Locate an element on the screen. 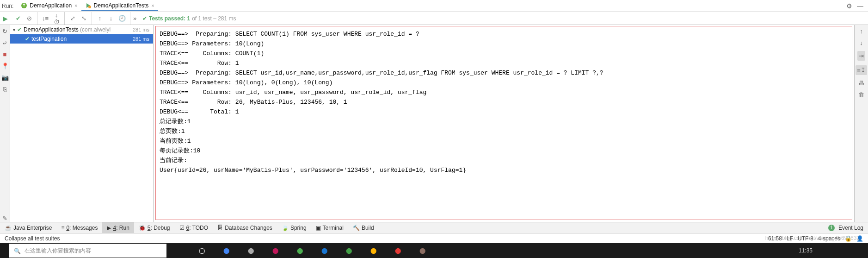  tool-window-build: 🔨Build is located at coordinates (363, 228).